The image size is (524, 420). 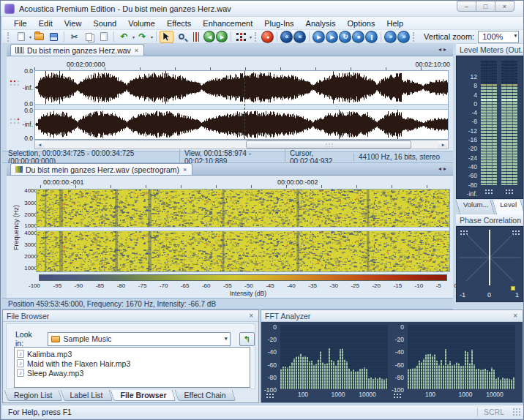 What do you see at coordinates (31, 37) in the screenshot?
I see `new-file-dropdown-icon: ▾` at bounding box center [31, 37].